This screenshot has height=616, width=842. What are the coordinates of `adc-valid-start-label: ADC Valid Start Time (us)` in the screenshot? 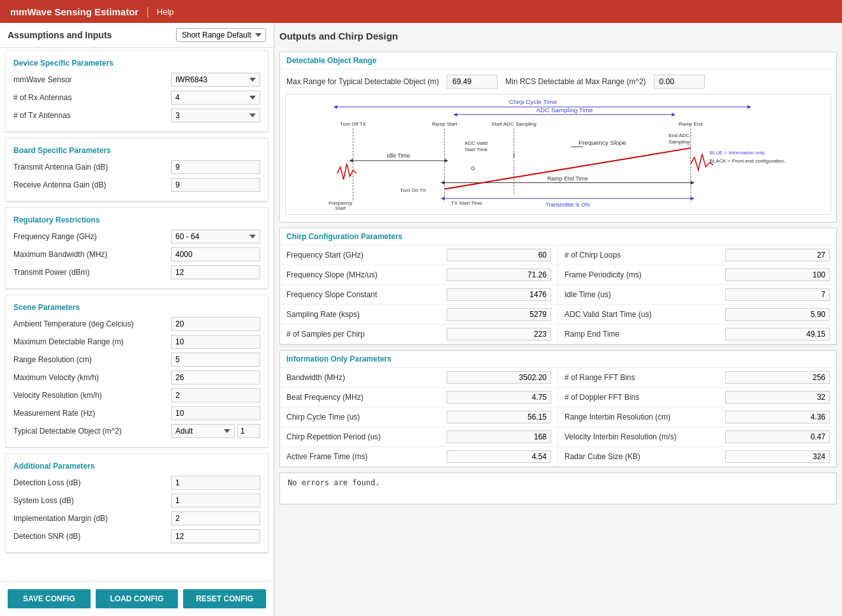 It's located at (642, 314).